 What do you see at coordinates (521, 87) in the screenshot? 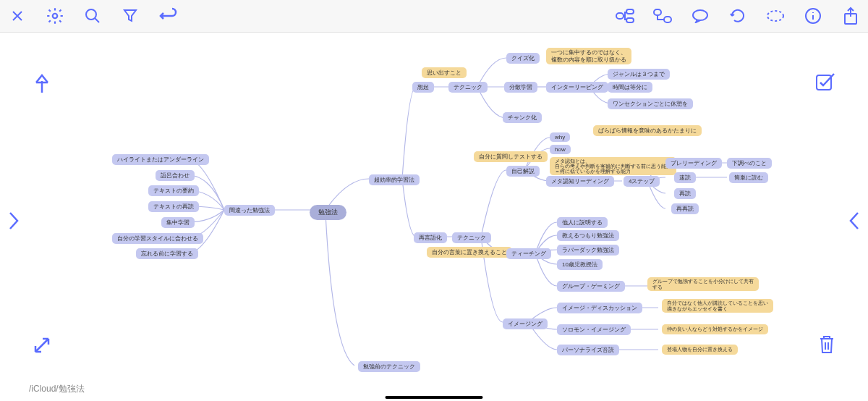
I see `node: 分散学習` at bounding box center [521, 87].